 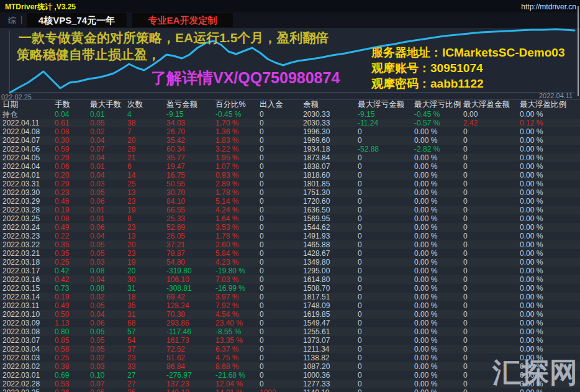 I want to click on table-cell: -308.81, so click(x=191, y=288).